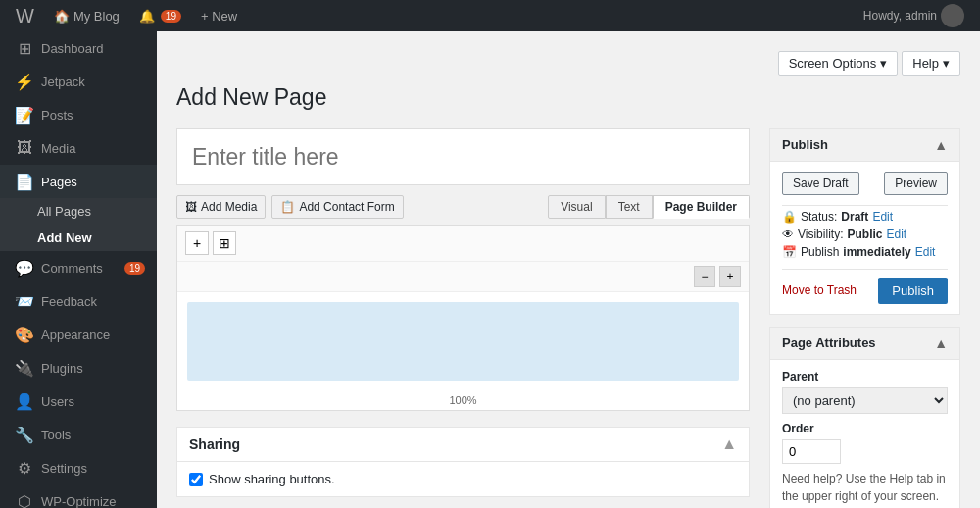 The height and width of the screenshot is (508, 980). What do you see at coordinates (59, 149) in the screenshot?
I see `sidebar-item-media-label: Media` at bounding box center [59, 149].